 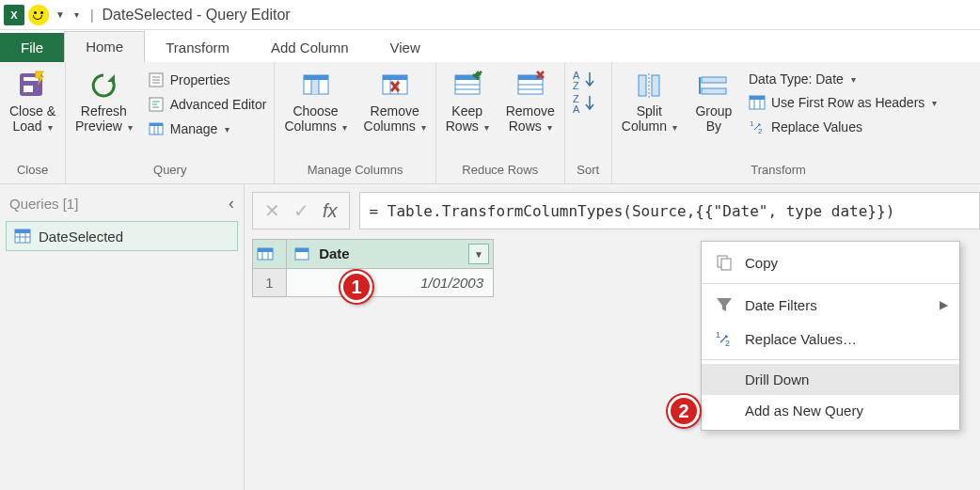 What do you see at coordinates (724, 262) in the screenshot?
I see `copy-icon` at bounding box center [724, 262].